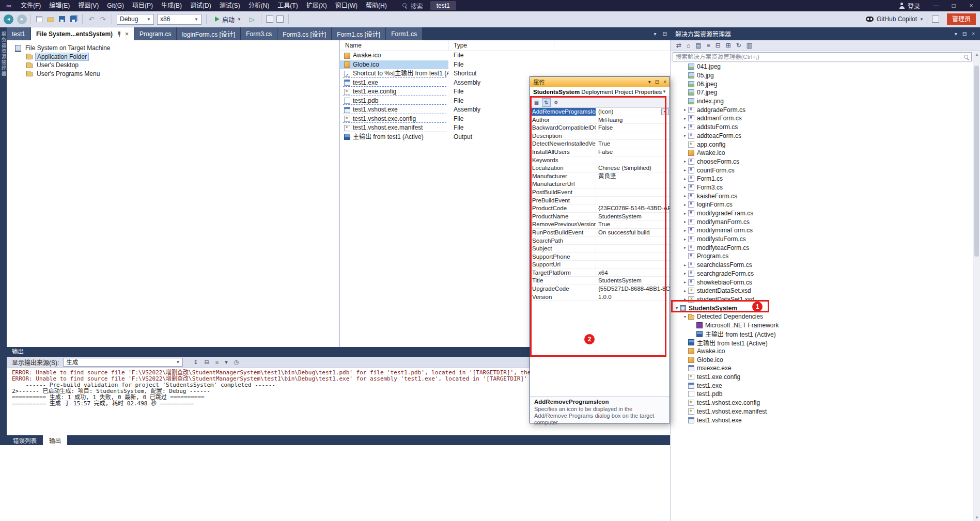 This screenshot has width=980, height=521. I want to click on solution-tree-item: ▸ modifyteacForm.cs, so click(826, 248).